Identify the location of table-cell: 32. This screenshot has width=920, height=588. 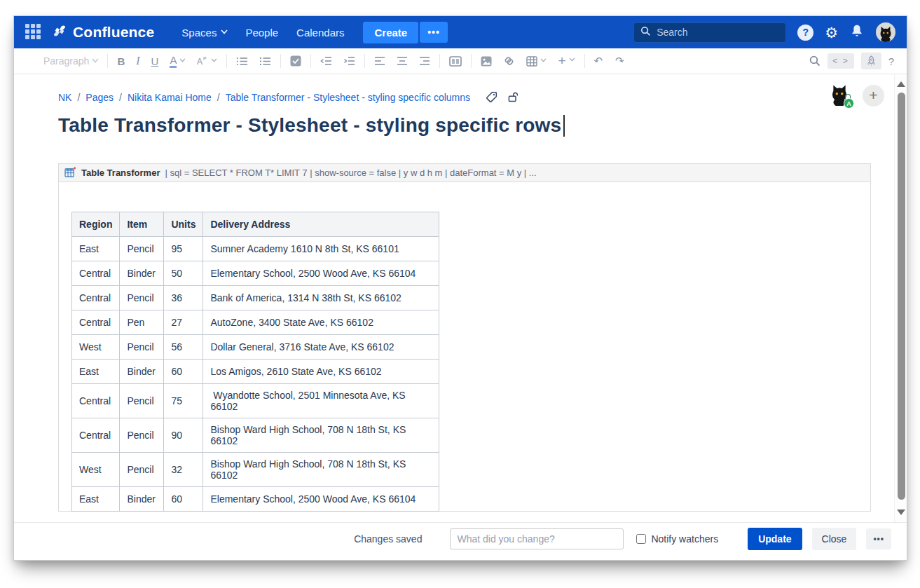
(184, 470).